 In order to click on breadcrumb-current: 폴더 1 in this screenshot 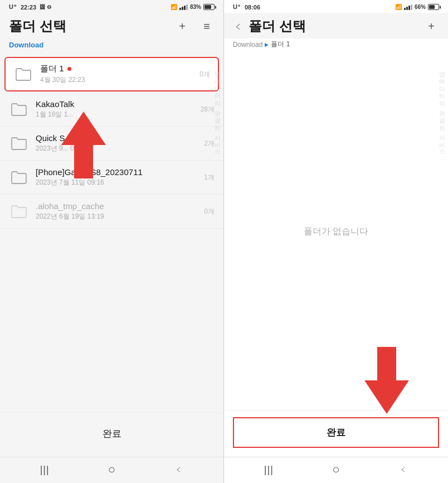, I will do `click(280, 45)`.